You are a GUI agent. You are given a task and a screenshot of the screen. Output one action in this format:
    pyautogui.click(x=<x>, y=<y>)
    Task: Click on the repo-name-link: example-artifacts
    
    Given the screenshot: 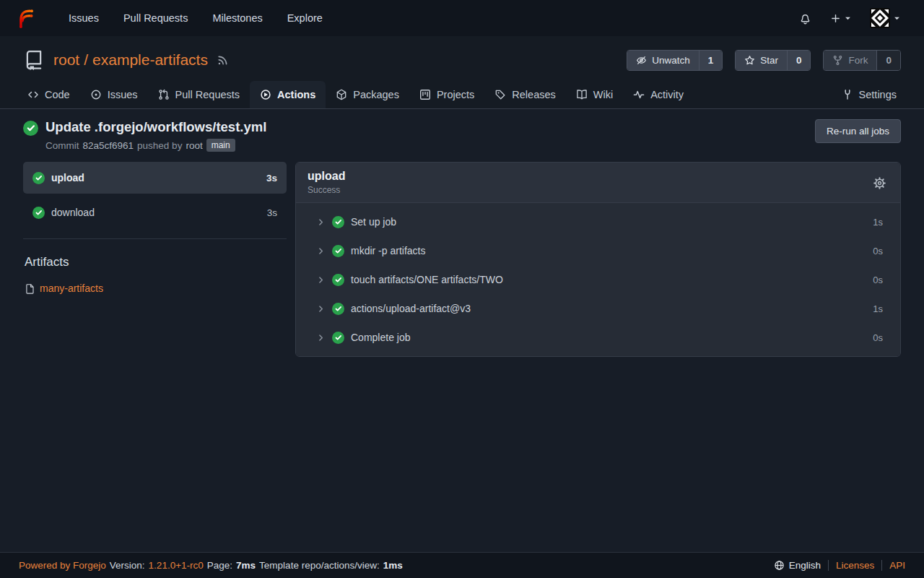 What is the action you would take?
    pyautogui.click(x=150, y=59)
    